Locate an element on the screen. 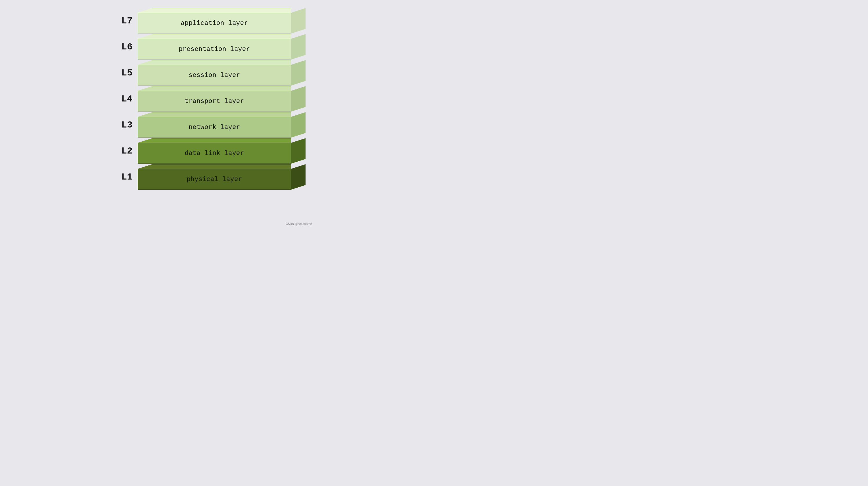 This screenshot has height=486, width=868. layer-block-1: physical layer is located at coordinates (222, 177).